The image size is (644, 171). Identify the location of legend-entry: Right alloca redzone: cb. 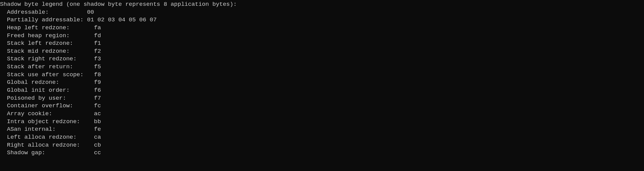
(322, 145).